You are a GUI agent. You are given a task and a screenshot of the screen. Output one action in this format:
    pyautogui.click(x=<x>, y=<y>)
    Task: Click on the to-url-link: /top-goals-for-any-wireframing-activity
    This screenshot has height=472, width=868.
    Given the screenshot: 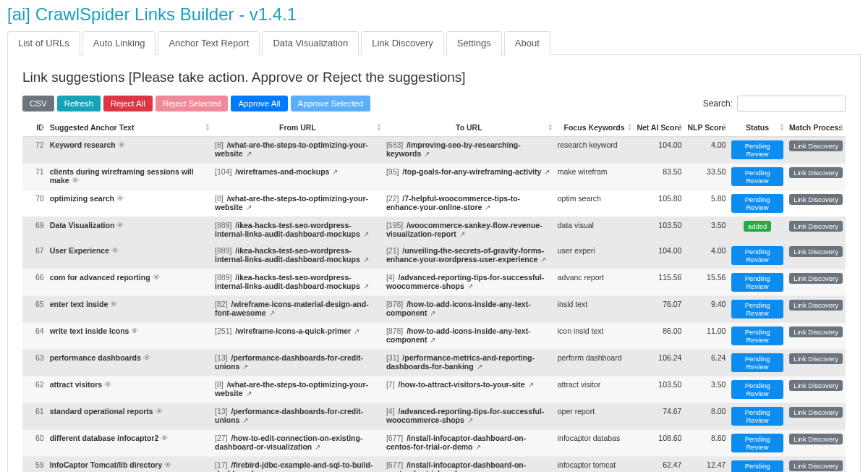 What is the action you would take?
    pyautogui.click(x=472, y=172)
    